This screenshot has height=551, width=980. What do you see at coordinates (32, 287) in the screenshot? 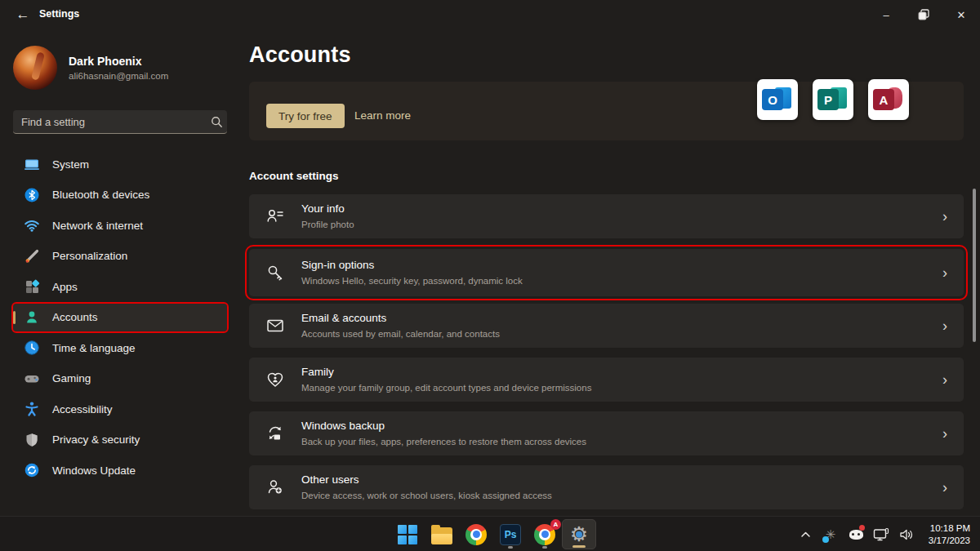
I see `apps-icon` at bounding box center [32, 287].